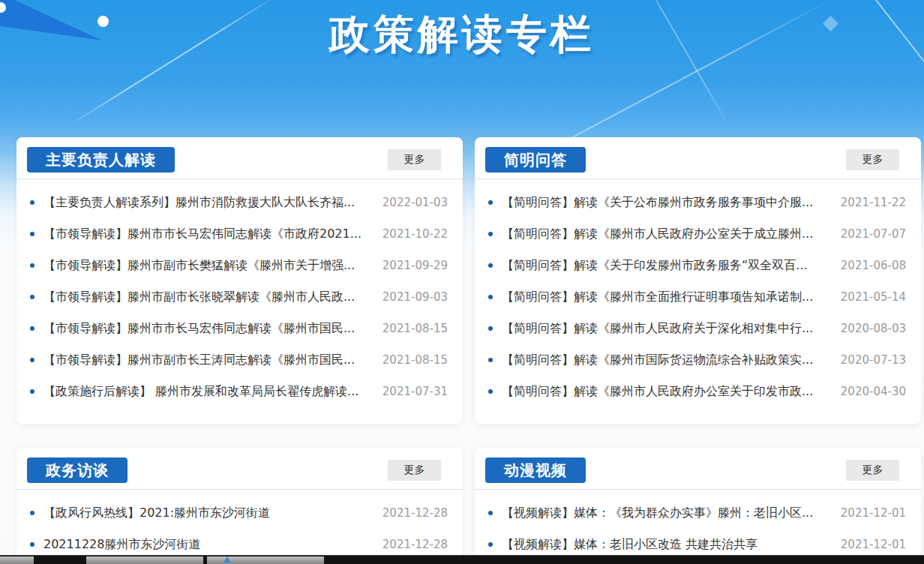 The height and width of the screenshot is (564, 924). What do you see at coordinates (238, 513) in the screenshot?
I see `news-item: 【政风行风热线】2021:滕州市东沙河街道2021-12-28` at bounding box center [238, 513].